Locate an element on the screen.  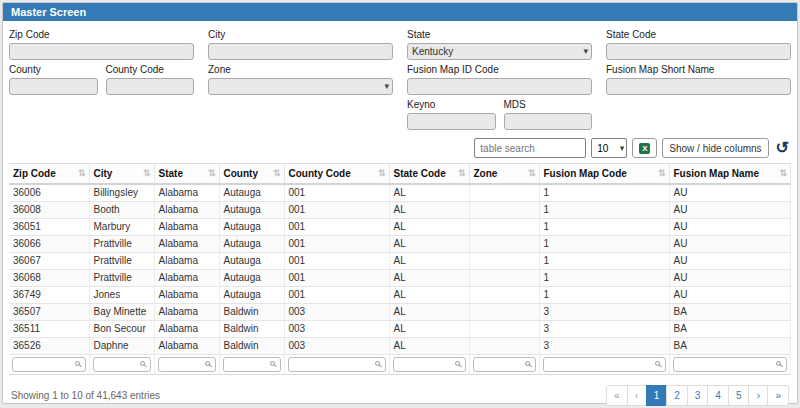
table-cell: Booth is located at coordinates (122, 210).